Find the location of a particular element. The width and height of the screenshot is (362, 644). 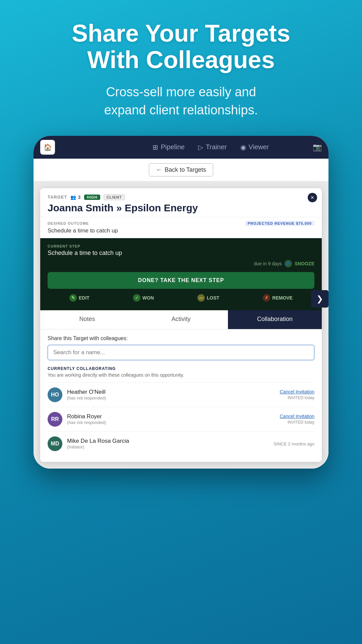

back-to-targets-button: ← Back to Targets is located at coordinates (181, 170).